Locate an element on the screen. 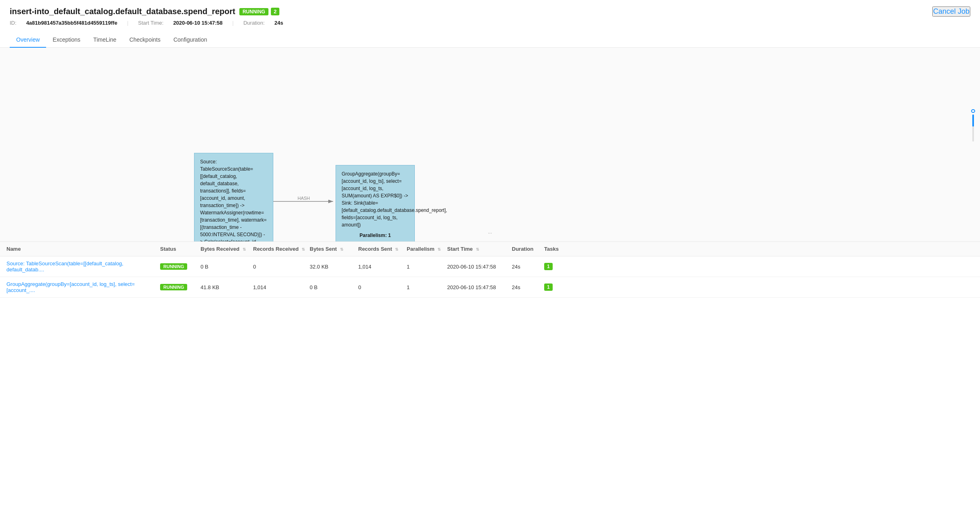  scrollbar-track is located at coordinates (973, 128).